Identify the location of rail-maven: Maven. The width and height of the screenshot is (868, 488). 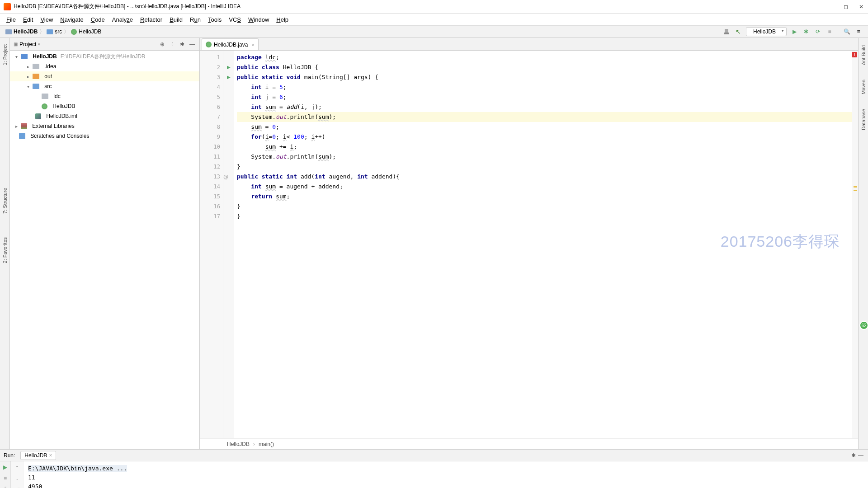
(863, 87).